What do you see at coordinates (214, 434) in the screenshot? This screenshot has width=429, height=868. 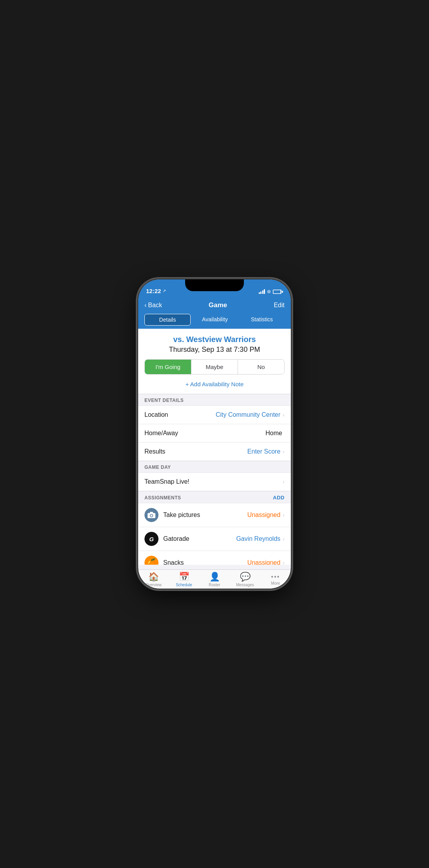 I see `phone-screen: 12:22 ↗ ⊛ ‹` at bounding box center [214, 434].